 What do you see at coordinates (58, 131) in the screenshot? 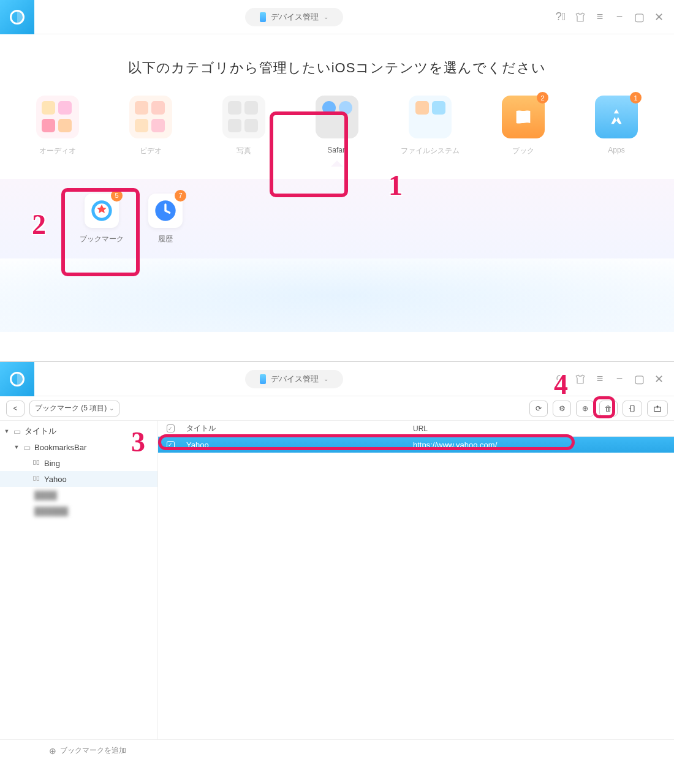
I see `category-audio: オーディオ` at bounding box center [58, 131].